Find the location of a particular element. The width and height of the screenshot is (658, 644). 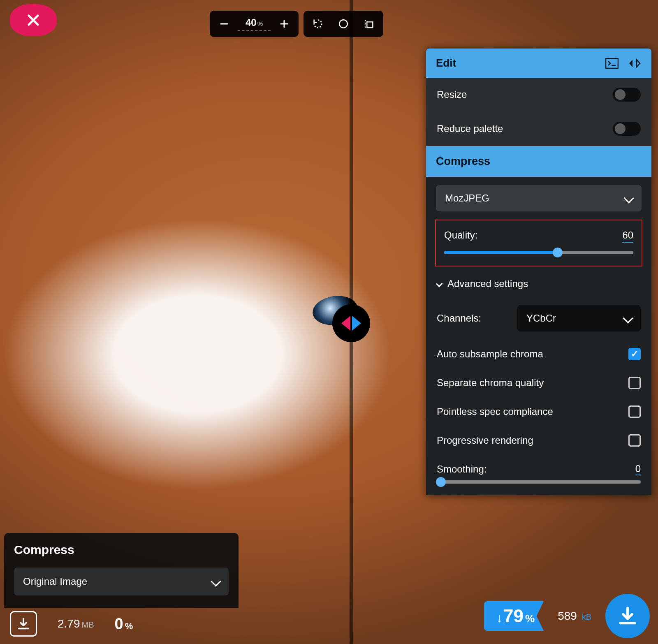

copy-side-icon is located at coordinates (635, 63).